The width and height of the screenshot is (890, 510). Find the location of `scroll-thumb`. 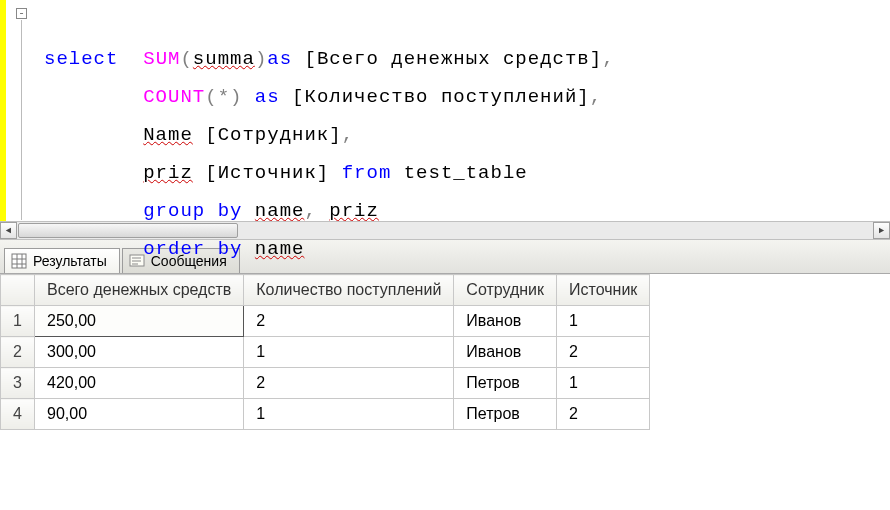

scroll-thumb is located at coordinates (128, 230).